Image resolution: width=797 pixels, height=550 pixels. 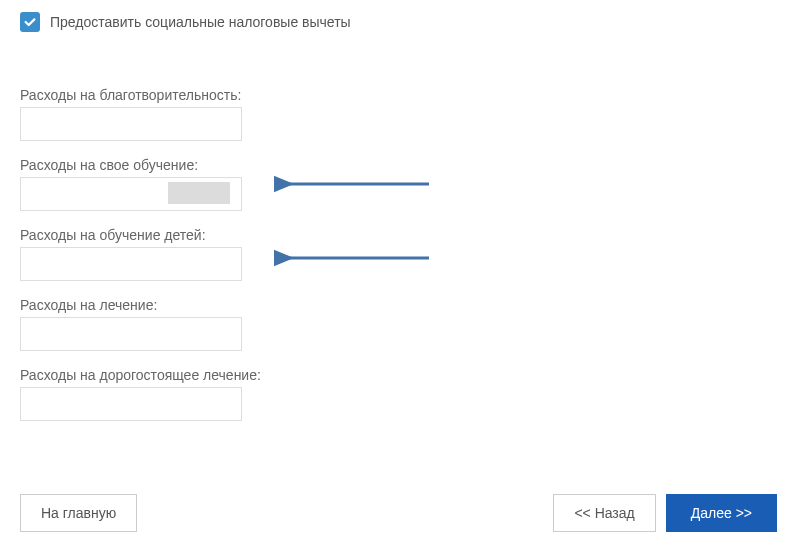 I want to click on treatment-input, so click(x=131, y=334).